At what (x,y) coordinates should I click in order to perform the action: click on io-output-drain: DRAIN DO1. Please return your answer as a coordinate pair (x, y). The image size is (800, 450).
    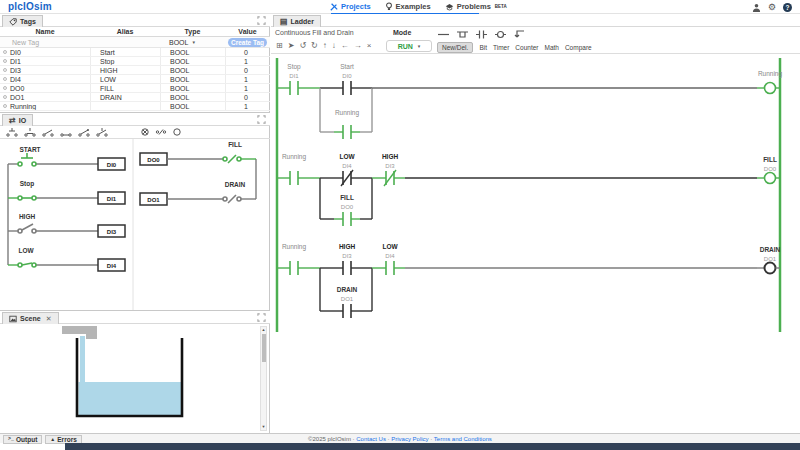
    Looking at the image, I should click on (198, 193).